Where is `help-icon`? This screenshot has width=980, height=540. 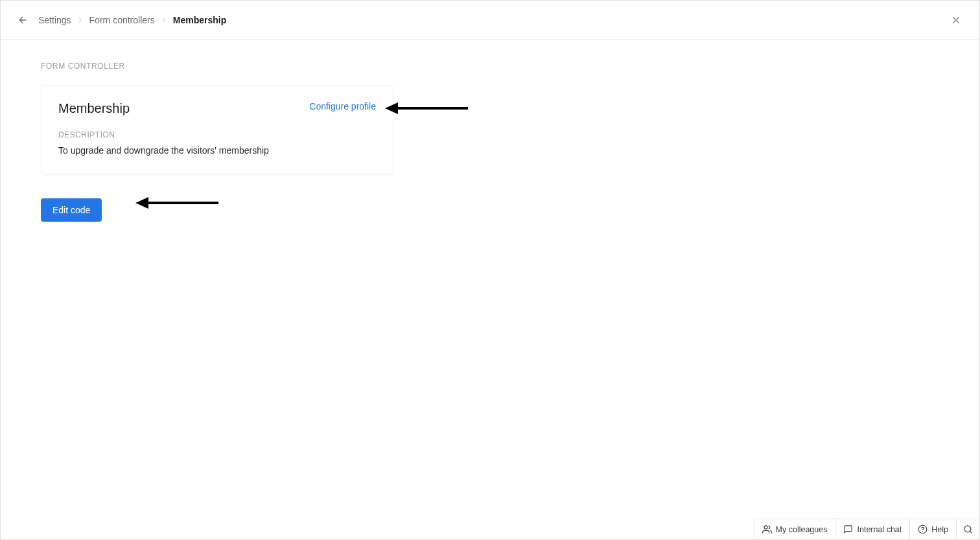 help-icon is located at coordinates (923, 529).